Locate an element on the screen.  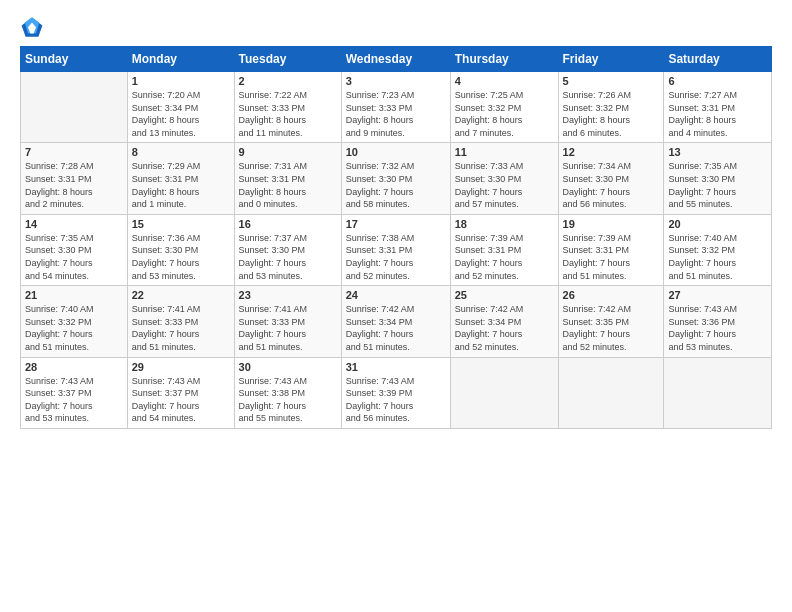
logo is located at coordinates (34, 28).